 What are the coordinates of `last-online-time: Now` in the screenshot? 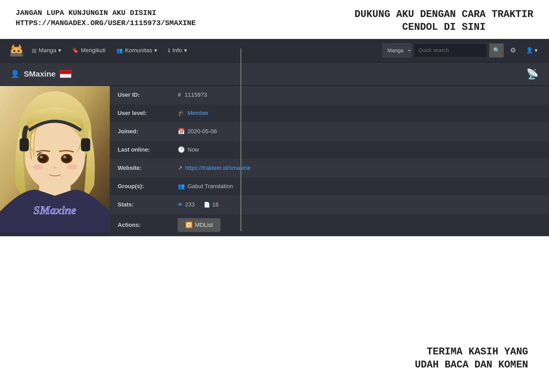 It's located at (193, 150).